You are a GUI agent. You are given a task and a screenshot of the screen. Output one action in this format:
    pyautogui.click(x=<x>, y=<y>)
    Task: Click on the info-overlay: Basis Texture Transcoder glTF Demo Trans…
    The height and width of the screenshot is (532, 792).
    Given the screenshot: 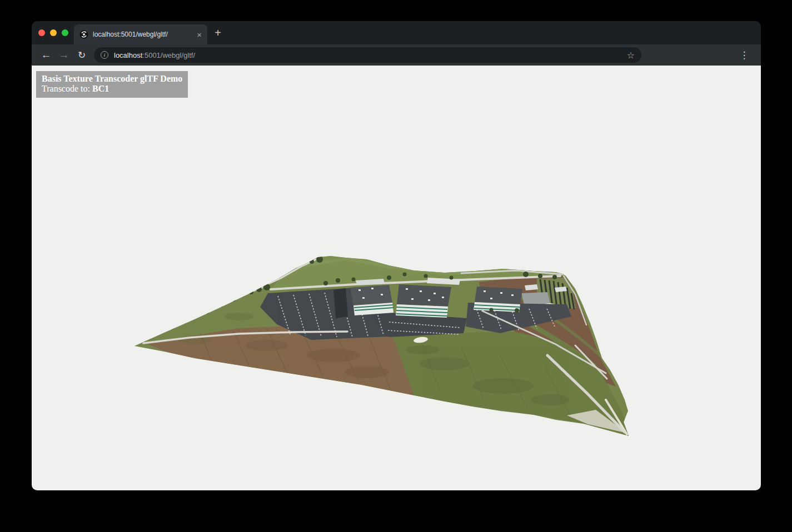 What is the action you would take?
    pyautogui.click(x=112, y=84)
    